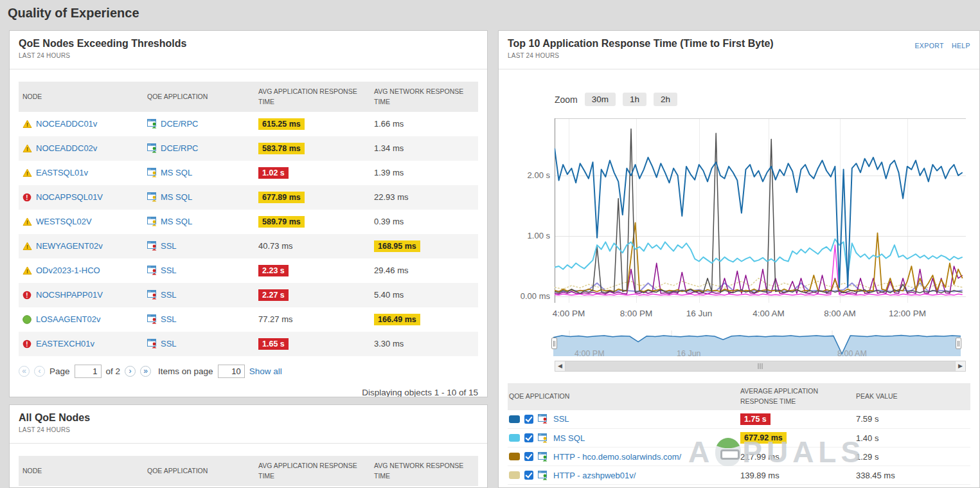 The image size is (980, 488). What do you see at coordinates (281, 197) in the screenshot?
I see `avg-app-response-value: 677.89 ms` at bounding box center [281, 197].